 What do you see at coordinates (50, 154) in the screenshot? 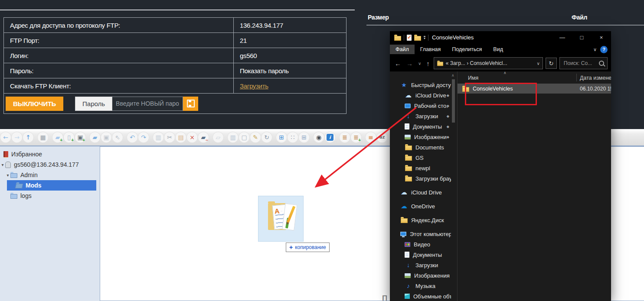
I see `tree-item-избранное: Избранное` at bounding box center [50, 154].